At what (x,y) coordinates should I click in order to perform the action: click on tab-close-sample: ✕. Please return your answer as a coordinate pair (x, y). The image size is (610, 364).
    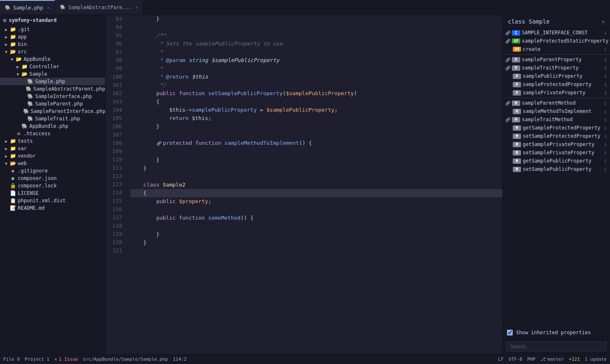
    Looking at the image, I should click on (48, 7).